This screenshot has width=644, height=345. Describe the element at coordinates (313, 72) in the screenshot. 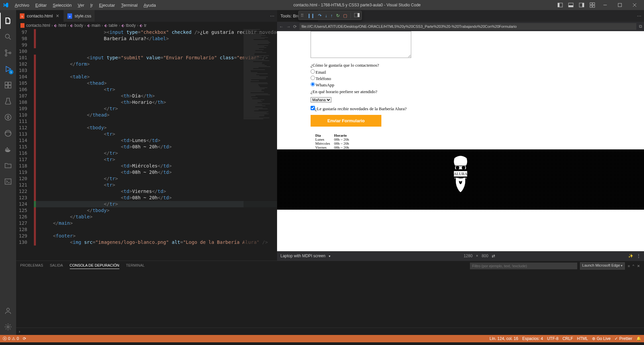

I see `radio-email` at that location.